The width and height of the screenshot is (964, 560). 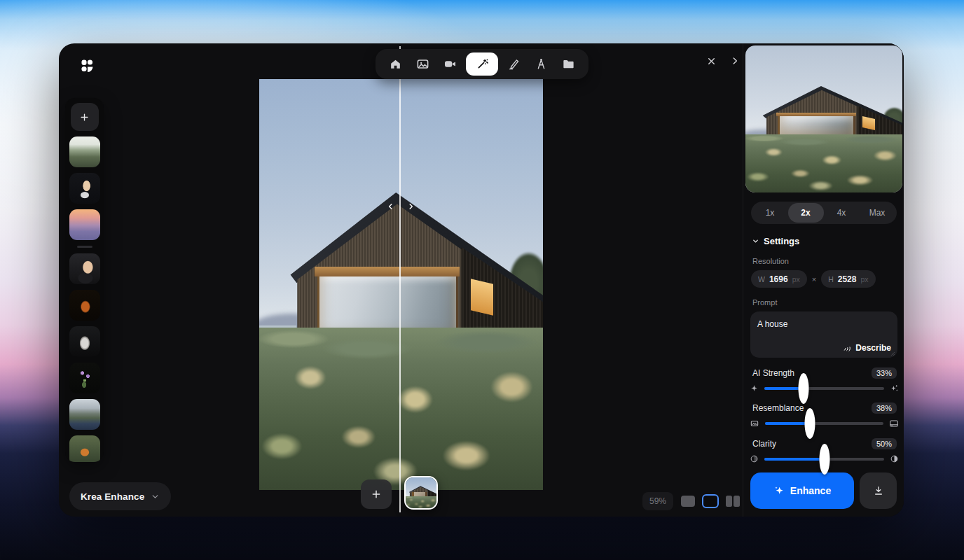 I want to click on resemblance-slider-thumb, so click(x=810, y=424).